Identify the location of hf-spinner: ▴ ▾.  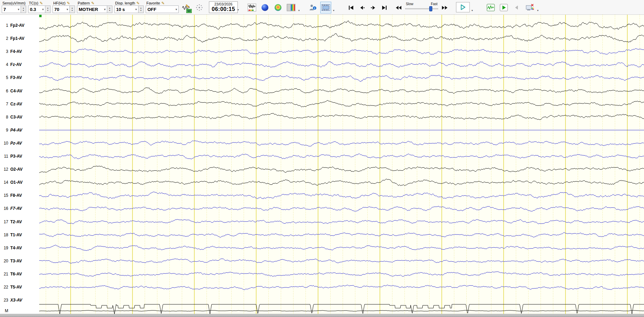
(72, 9).